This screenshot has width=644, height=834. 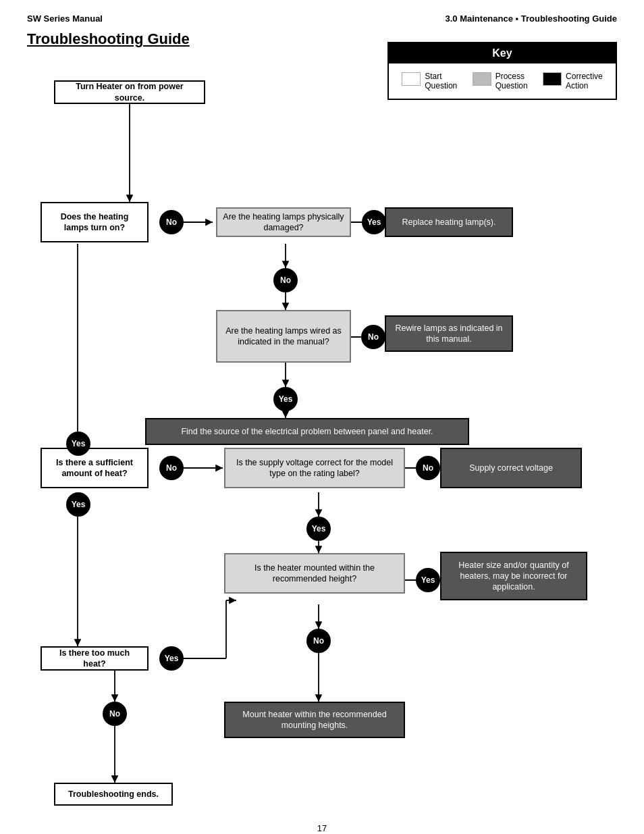 What do you see at coordinates (78, 504) in the screenshot?
I see `circle-yes-left-2: Yes` at bounding box center [78, 504].